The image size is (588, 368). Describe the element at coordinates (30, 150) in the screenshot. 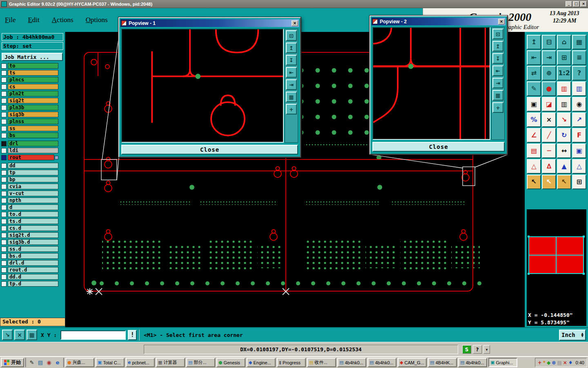

I see `layer-row-ldi: ldi` at that location.